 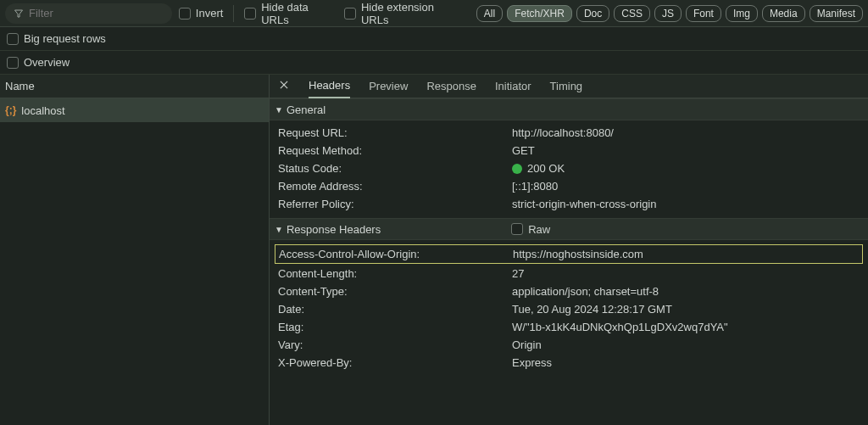 I want to click on header-value: http://localhost:8080/, so click(x=686, y=132).